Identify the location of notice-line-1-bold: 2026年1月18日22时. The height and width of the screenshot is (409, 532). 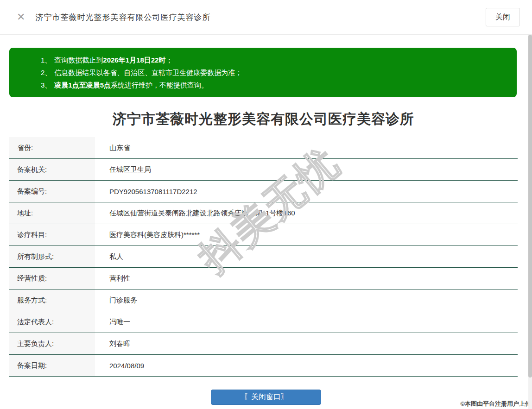
(134, 60).